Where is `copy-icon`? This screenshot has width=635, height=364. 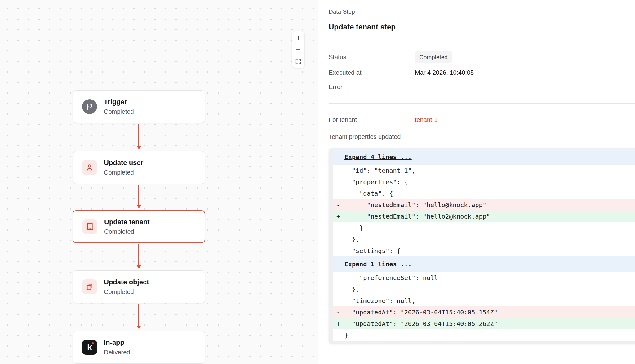 copy-icon is located at coordinates (90, 287).